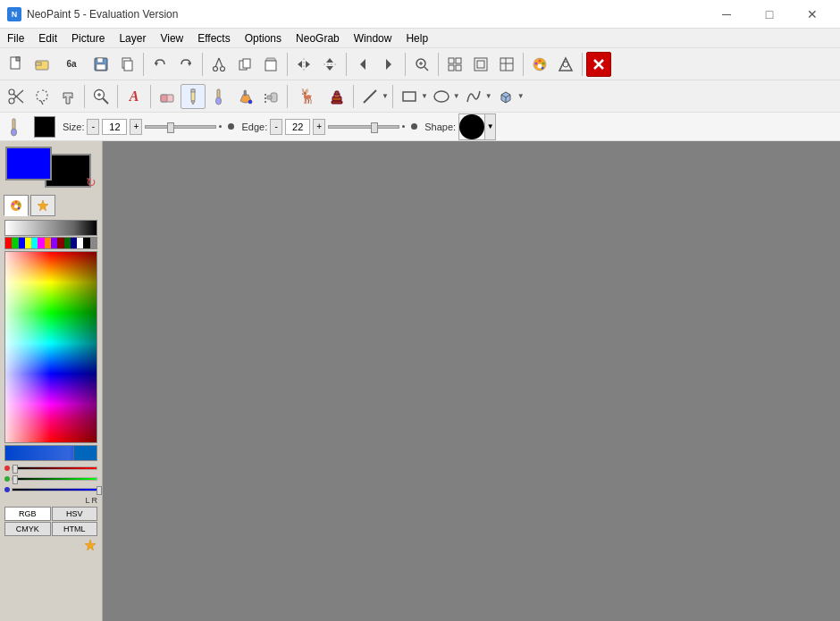 The width and height of the screenshot is (840, 621). Describe the element at coordinates (490, 127) in the screenshot. I see `shape-dropdown-btn: ▼` at that location.